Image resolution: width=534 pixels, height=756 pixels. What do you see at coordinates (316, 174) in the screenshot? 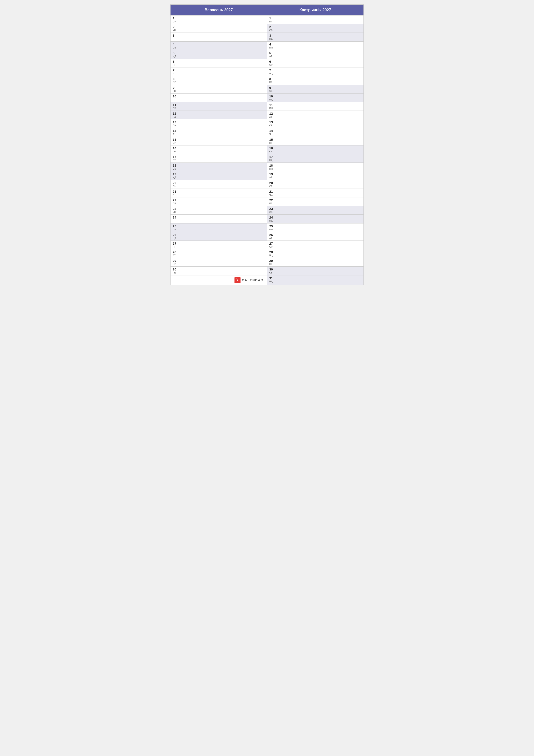
I see `day-number: 19` at bounding box center [316, 174].